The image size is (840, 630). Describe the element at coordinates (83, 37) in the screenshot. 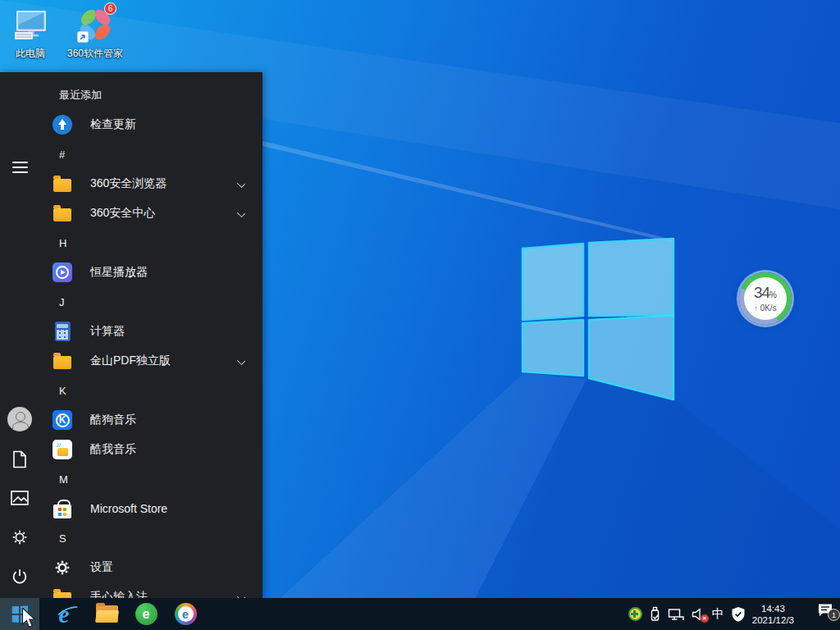

I see `shortcut-arrow-icon` at that location.